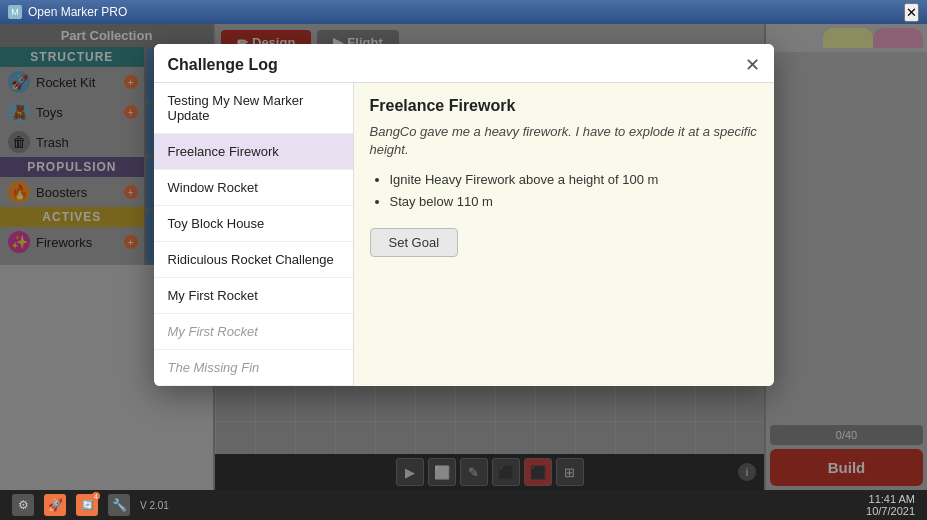  What do you see at coordinates (119, 505) in the screenshot?
I see `build-status-icon: 🔧` at bounding box center [119, 505].